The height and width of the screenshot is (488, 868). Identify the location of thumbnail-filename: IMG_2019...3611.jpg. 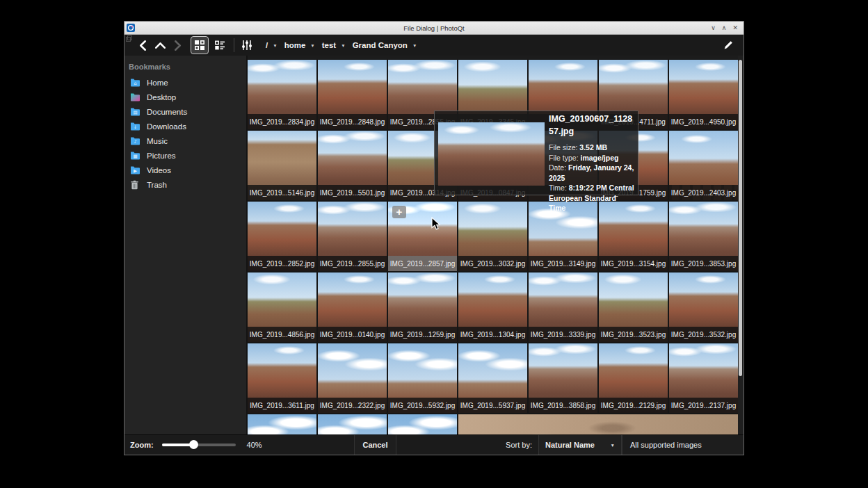
(282, 405).